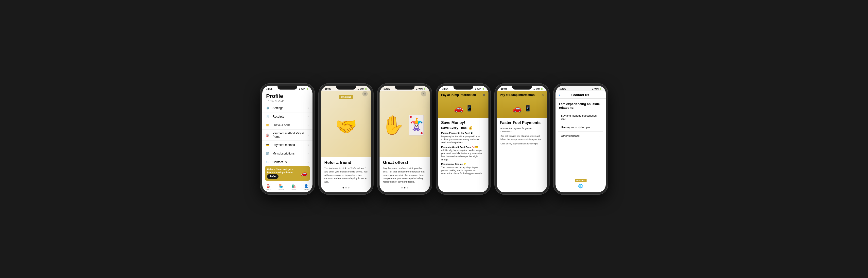  Describe the element at coordinates (581, 126) in the screenshot. I see `contact-options: Buy and manage subscription plan › Use m…` at that location.